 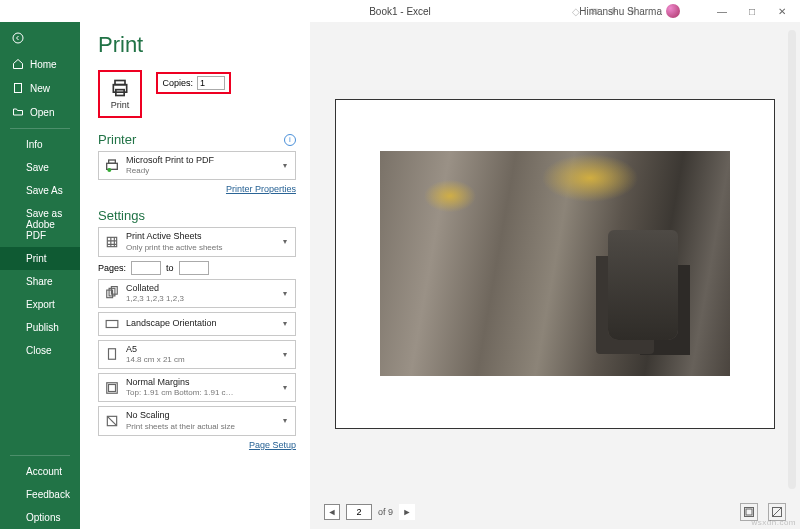 What do you see at coordinates (332, 512) in the screenshot?
I see `prev-page-button: ◄` at bounding box center [332, 512].